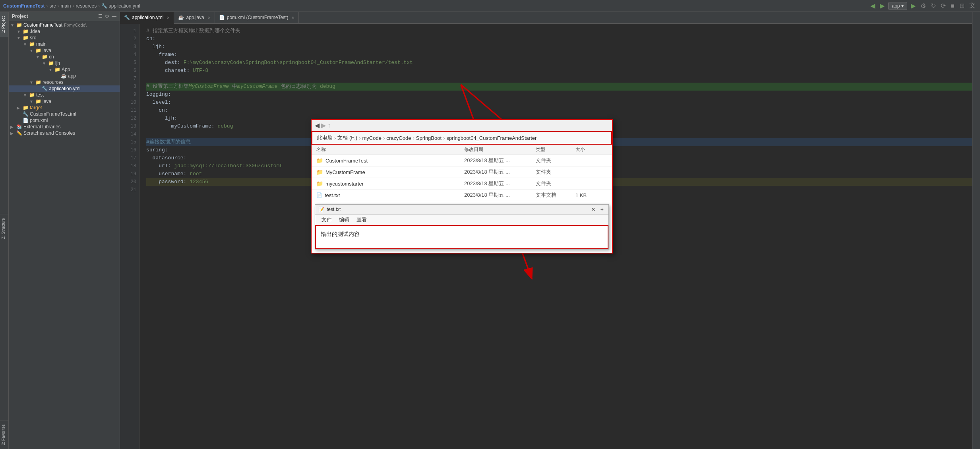 This screenshot has width=980, height=449. Describe the element at coordinates (19, 133) in the screenshot. I see `scratches-icon: ✏️` at that location.